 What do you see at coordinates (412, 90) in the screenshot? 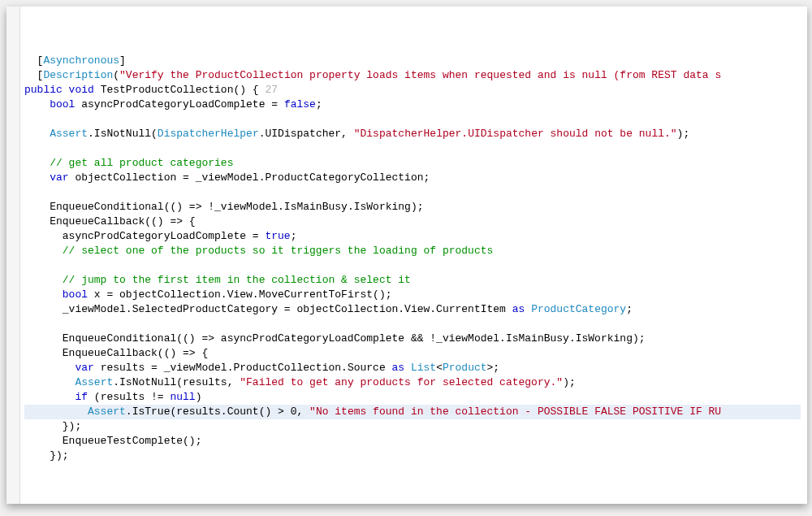
I see `code-line: public void TestProductCollection() { 27` at bounding box center [412, 90].